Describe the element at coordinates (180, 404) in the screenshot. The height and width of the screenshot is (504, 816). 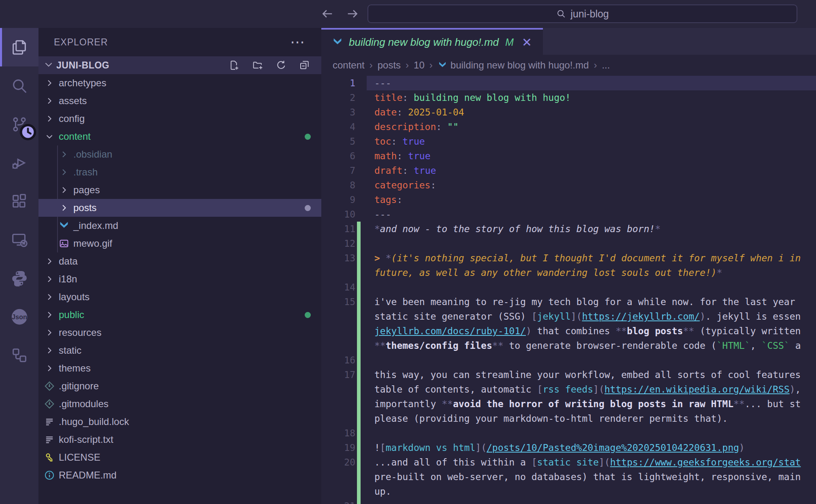
I see `tree-file--gitmodules: .gitmodules` at that location.